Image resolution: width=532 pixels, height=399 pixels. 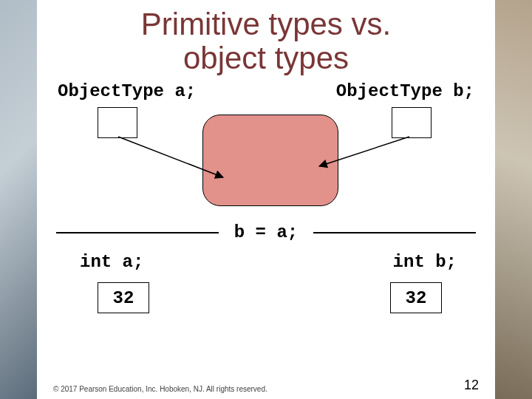 What do you see at coordinates (266, 262) in the screenshot?
I see `int-declarations-row: int a; int b;` at bounding box center [266, 262].